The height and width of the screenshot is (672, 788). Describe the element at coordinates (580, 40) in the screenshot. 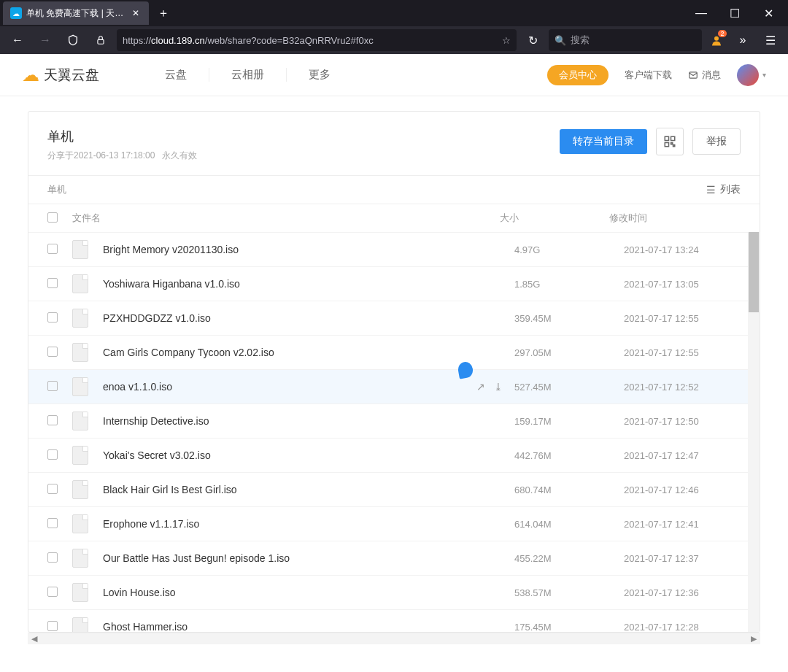

I see `search-placeholder: 搜索` at that location.